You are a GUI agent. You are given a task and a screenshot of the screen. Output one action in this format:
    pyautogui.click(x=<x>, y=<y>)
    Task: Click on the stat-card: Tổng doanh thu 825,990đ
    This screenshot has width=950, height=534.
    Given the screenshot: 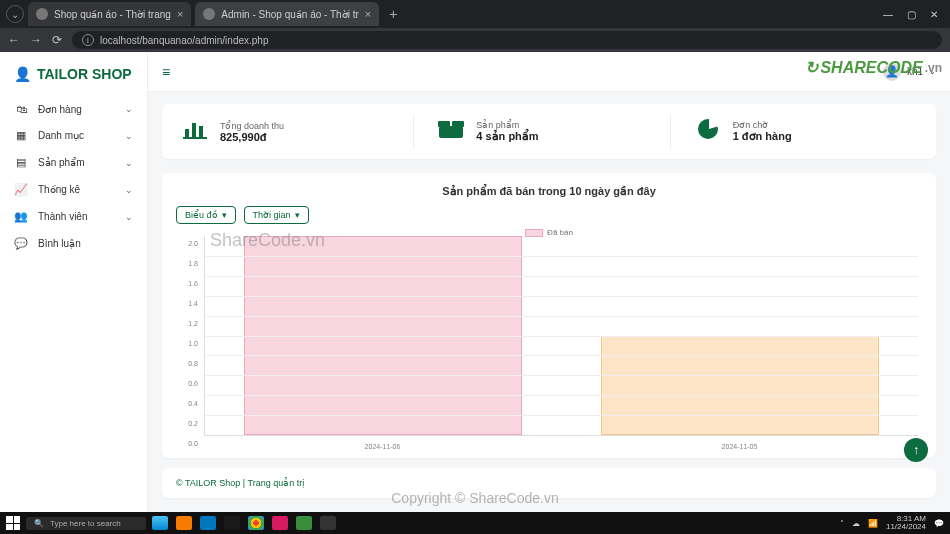 What is the action you would take?
    pyautogui.click(x=293, y=132)
    